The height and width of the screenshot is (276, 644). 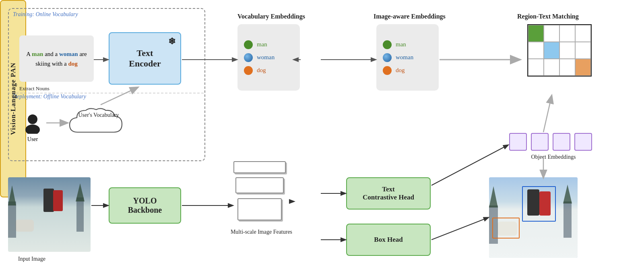 What do you see at coordinates (533, 218) in the screenshot?
I see `output-ski-scene` at bounding box center [533, 218].